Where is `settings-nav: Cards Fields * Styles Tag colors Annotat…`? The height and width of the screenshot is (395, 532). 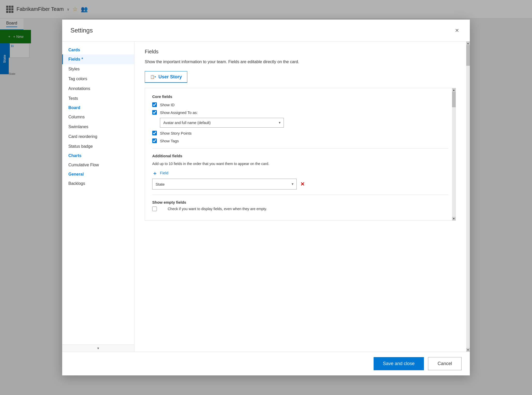 settings-nav: Cards Fields * Styles Tag colors Annotat… is located at coordinates (98, 196).